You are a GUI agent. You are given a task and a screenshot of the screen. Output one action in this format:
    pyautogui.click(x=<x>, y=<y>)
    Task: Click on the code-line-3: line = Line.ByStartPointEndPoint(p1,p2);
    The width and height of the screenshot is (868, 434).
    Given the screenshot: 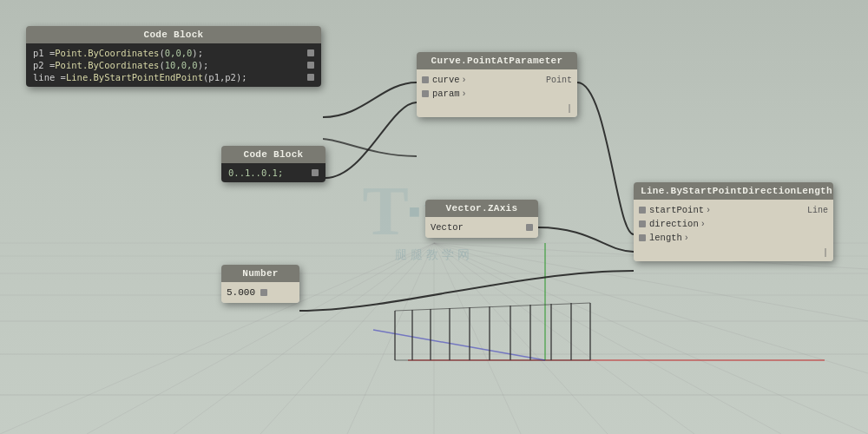 What is the action you would take?
    pyautogui.click(x=174, y=77)
    